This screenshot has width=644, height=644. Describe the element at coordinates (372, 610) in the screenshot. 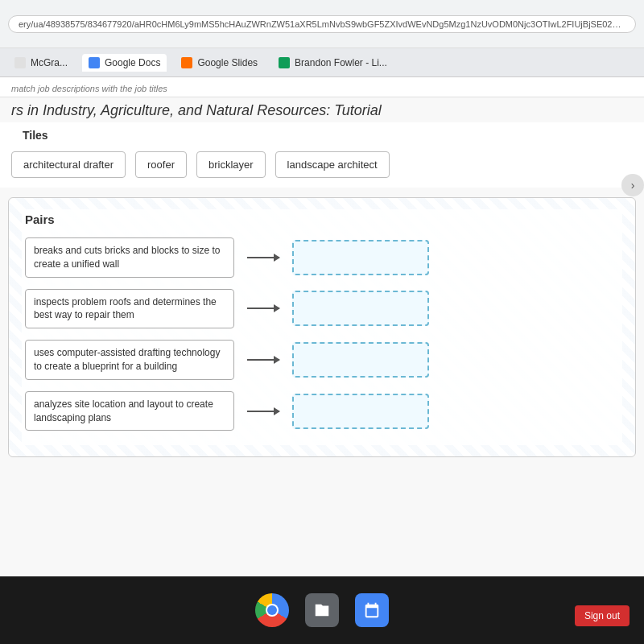

I see `calendar-svg` at that location.